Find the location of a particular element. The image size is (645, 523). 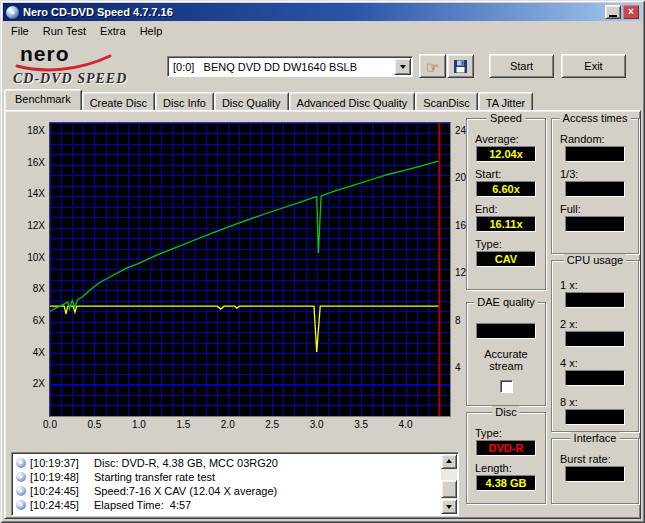

arrow-up-icon is located at coordinates (449, 460).